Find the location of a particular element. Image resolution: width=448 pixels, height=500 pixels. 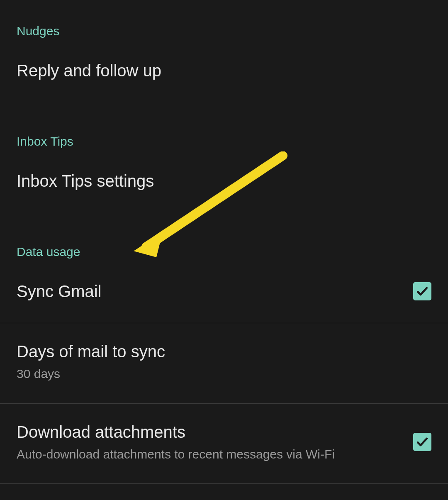

data-usage-section-header: Data usage is located at coordinates (224, 252).